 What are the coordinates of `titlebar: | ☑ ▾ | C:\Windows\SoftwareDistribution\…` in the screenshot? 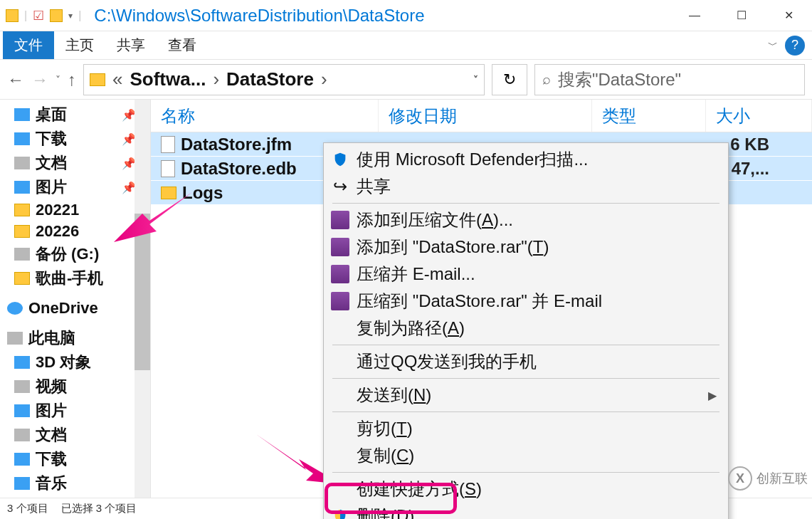 It's located at (406, 16).